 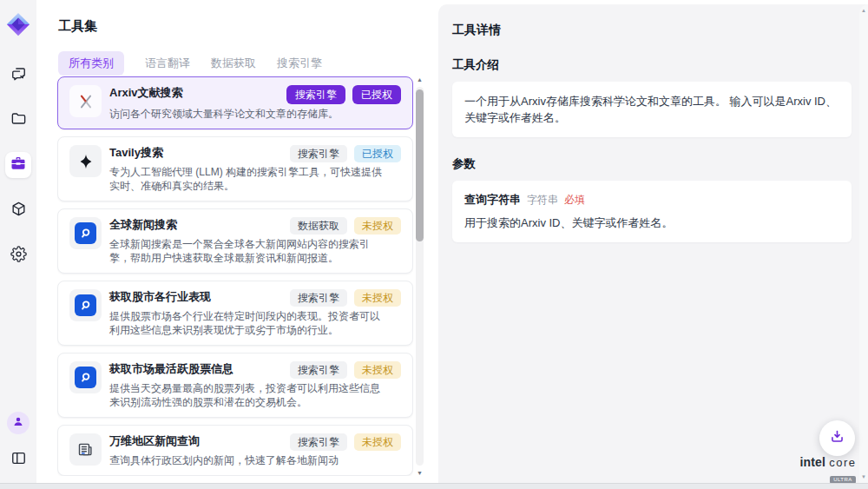 I want to click on tab-data-acquisition: 数据获取, so click(x=233, y=63).